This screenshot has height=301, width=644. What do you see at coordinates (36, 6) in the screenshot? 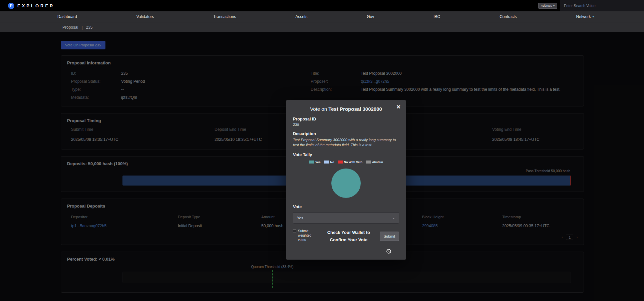
I see `logo-text: EXPLORER` at bounding box center [36, 6].